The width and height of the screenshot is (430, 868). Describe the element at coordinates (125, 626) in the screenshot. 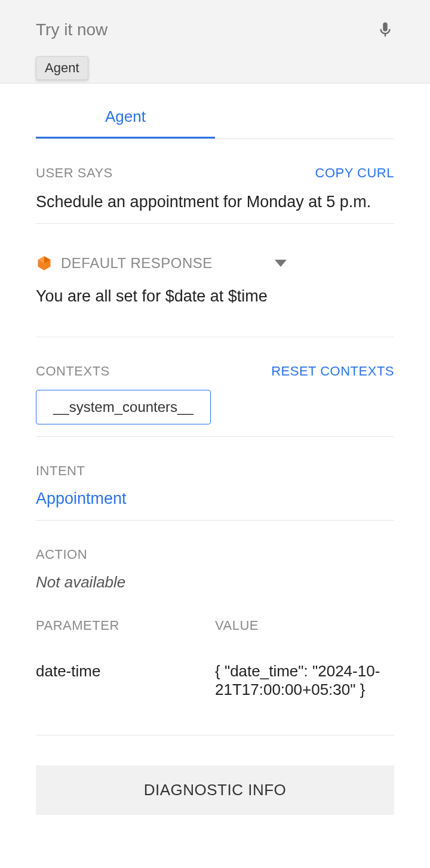

I see `parameter-header: PARAMETER` at that location.